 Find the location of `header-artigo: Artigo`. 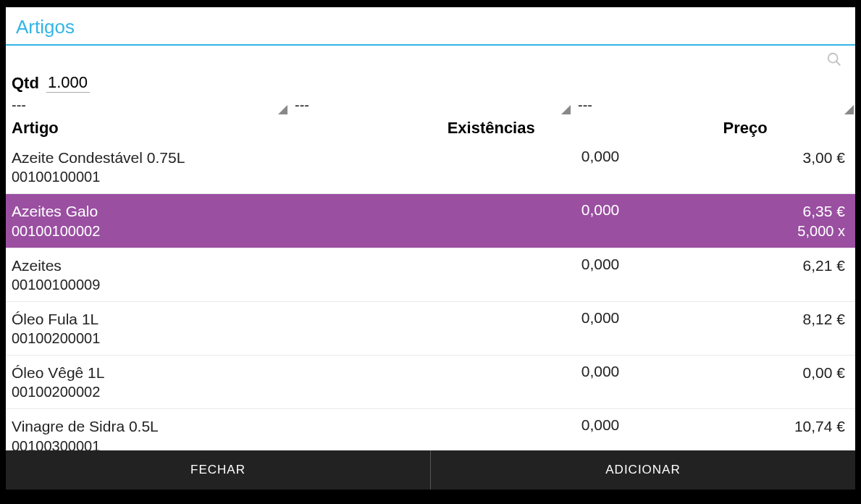

header-artigo: Artigo is located at coordinates (230, 128).